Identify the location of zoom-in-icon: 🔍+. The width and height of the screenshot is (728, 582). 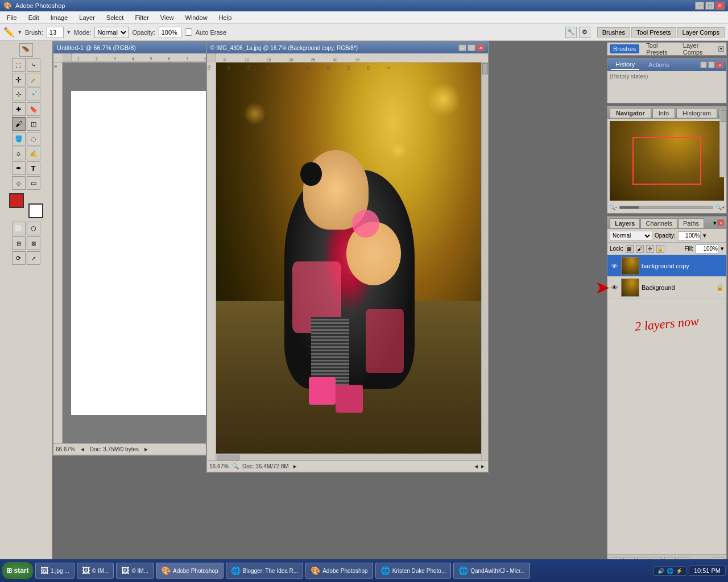
(720, 207).